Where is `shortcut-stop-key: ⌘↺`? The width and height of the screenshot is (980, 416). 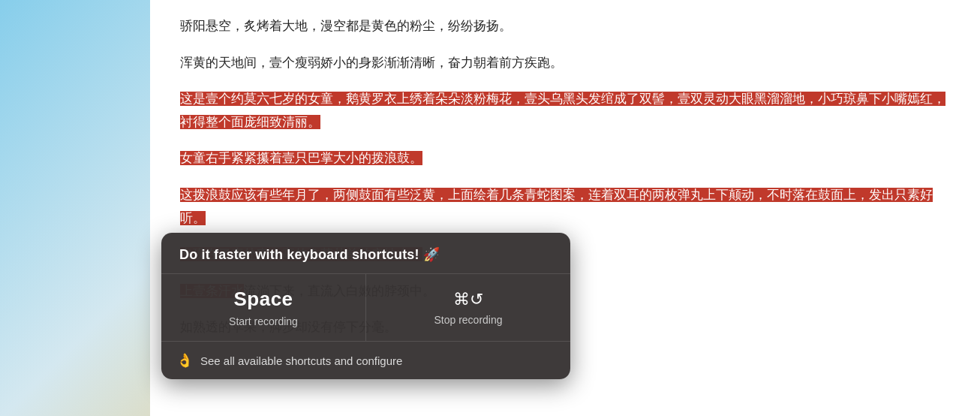
shortcut-stop-key: ⌘↺ is located at coordinates (468, 300).